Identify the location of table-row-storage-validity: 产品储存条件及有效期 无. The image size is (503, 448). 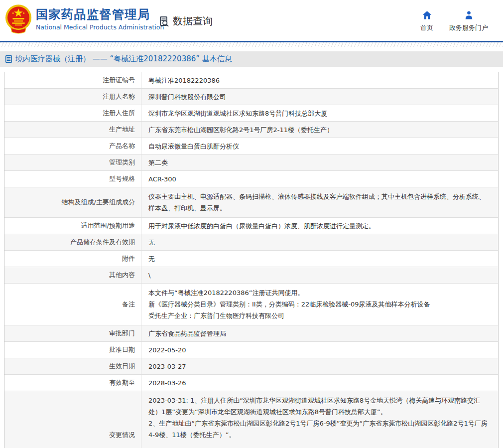
(251, 242).